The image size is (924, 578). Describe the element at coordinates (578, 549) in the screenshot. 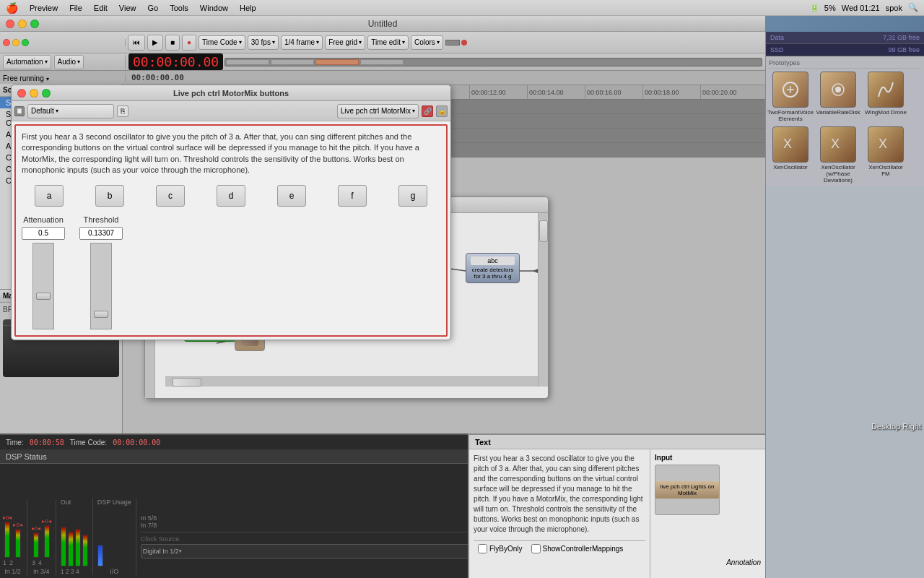

I see `controller-checkbox-label: ShowControllerMappings` at that location.